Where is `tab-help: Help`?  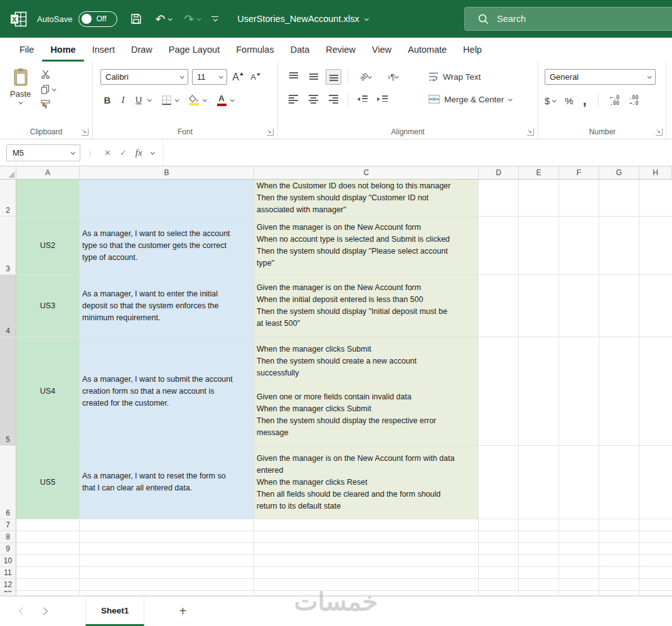 tab-help: Help is located at coordinates (472, 50).